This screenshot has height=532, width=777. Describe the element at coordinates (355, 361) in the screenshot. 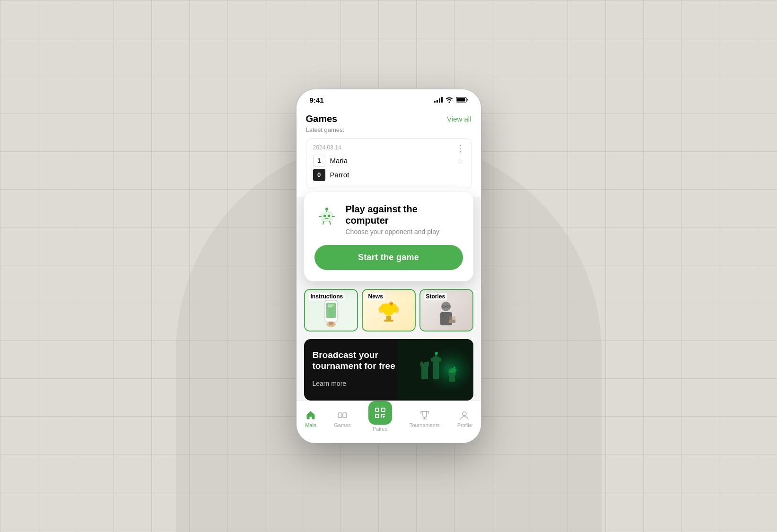

I see `broadcast-title: Broadcast your tournament for free` at that location.